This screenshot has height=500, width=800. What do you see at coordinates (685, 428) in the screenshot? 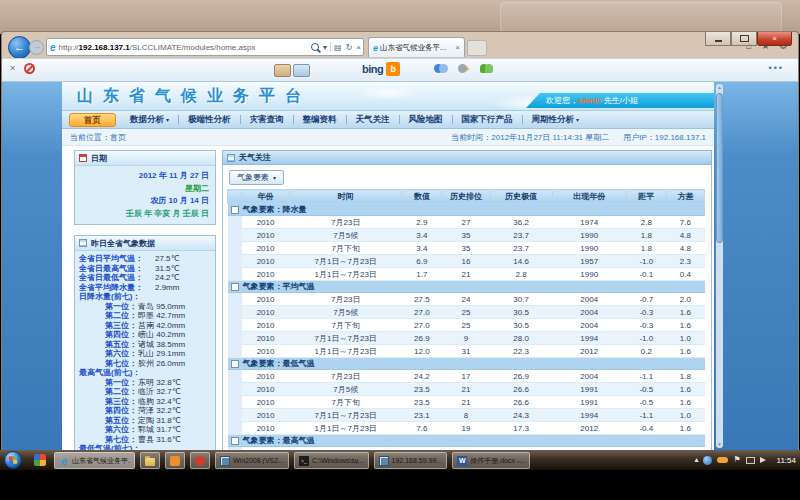
I see `cell: 1.6` at bounding box center [685, 428].